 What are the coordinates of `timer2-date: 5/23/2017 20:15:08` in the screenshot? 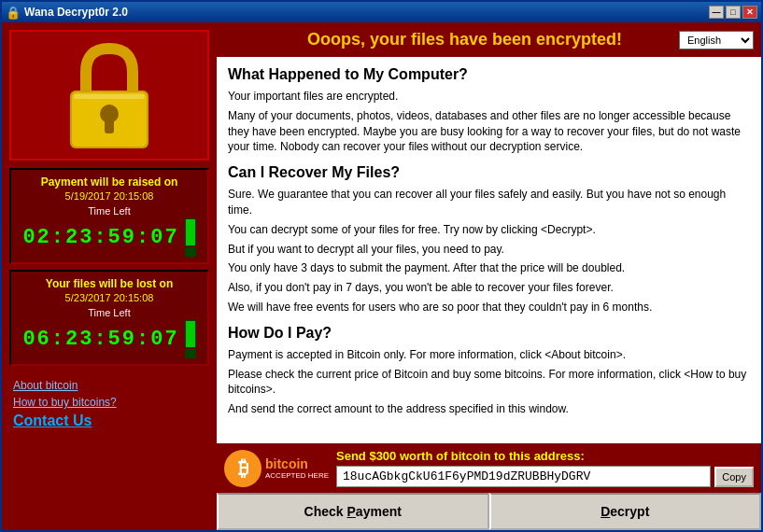 It's located at (109, 298).